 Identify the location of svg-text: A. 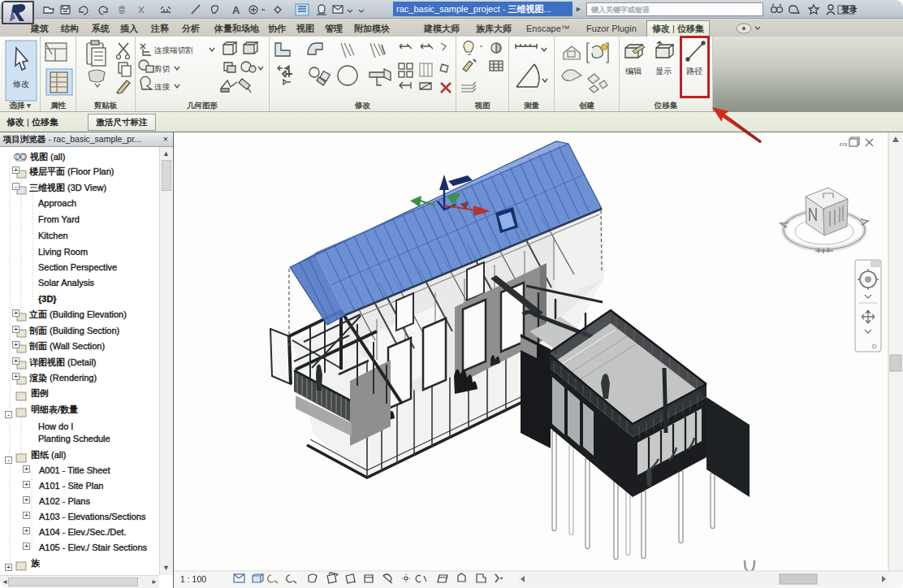
(236, 10).